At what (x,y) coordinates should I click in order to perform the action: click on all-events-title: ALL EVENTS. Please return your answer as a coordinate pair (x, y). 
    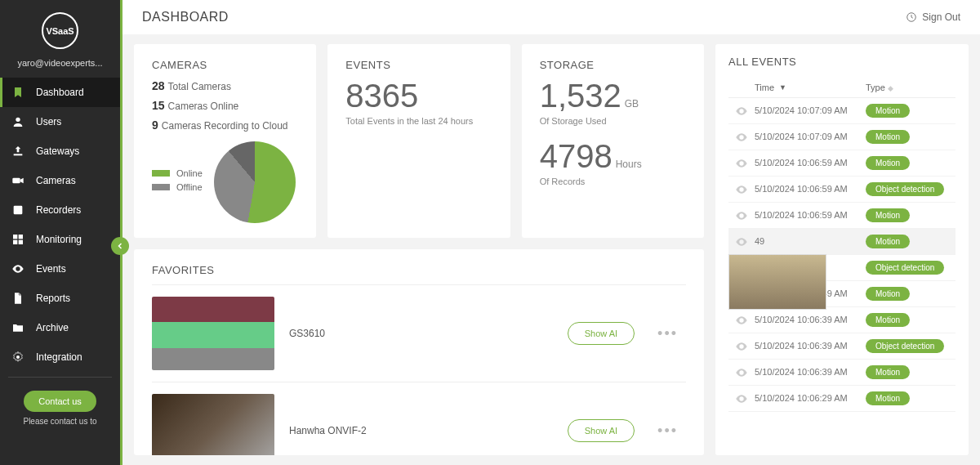
    Looking at the image, I should click on (842, 62).